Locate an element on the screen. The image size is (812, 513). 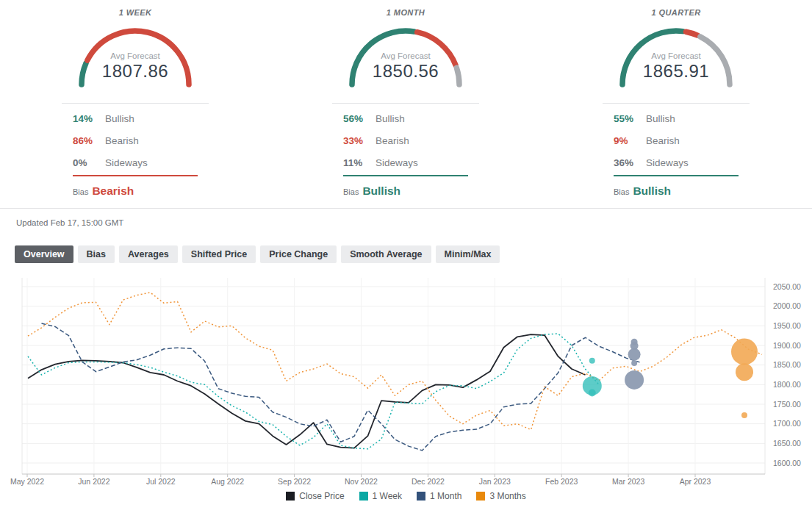
tab-minim-max: Minim/Max is located at coordinates (468, 254).